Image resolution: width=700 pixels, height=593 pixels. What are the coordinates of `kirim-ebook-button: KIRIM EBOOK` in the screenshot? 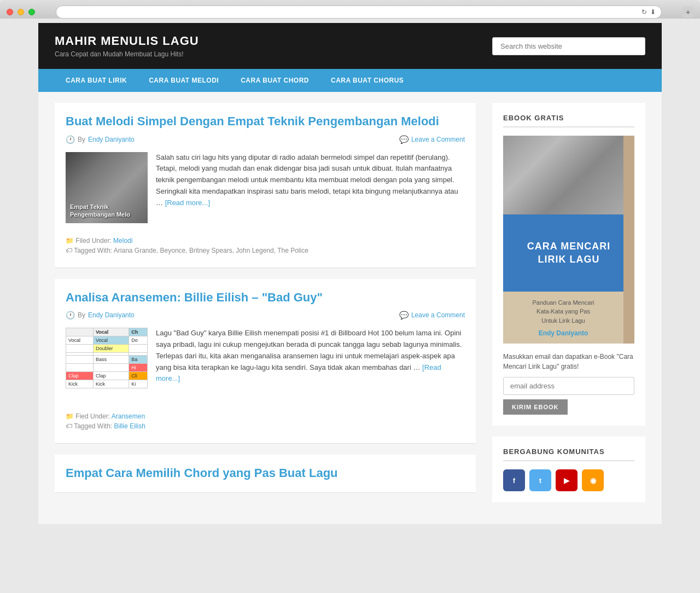 It's located at (535, 407).